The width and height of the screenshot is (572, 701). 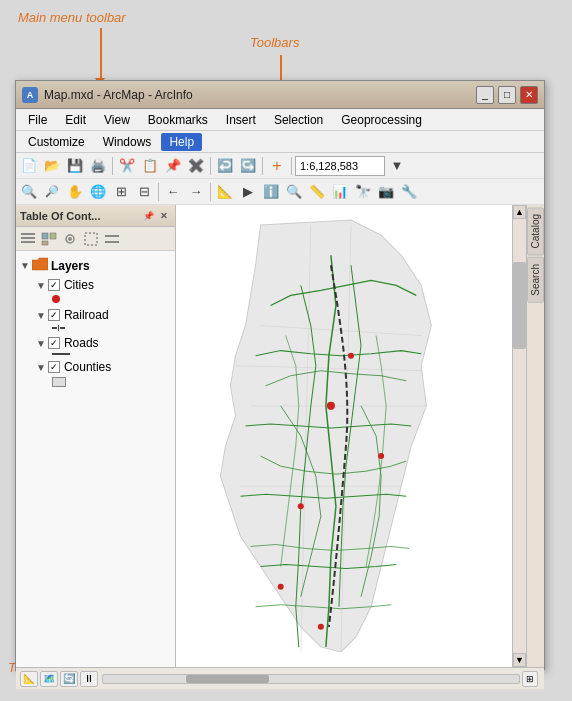 I want to click on toc-source-view, so click(x=49, y=239).